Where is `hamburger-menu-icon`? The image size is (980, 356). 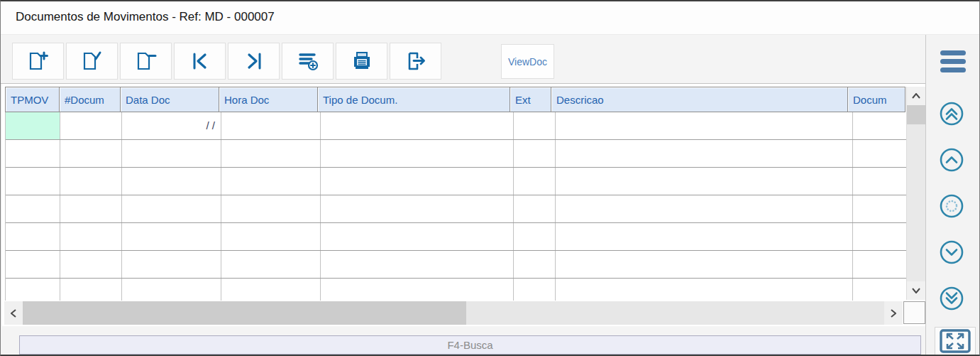
hamburger-menu-icon is located at coordinates (953, 53).